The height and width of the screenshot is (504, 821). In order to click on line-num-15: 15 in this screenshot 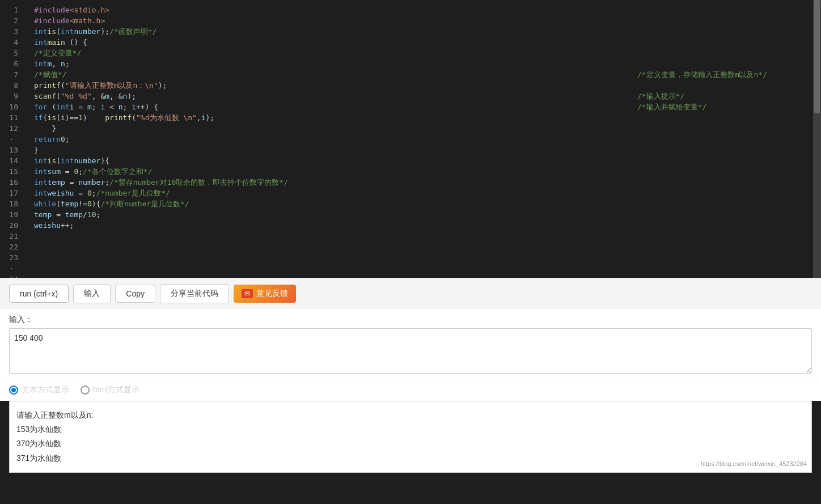, I will do `click(11, 171)`.